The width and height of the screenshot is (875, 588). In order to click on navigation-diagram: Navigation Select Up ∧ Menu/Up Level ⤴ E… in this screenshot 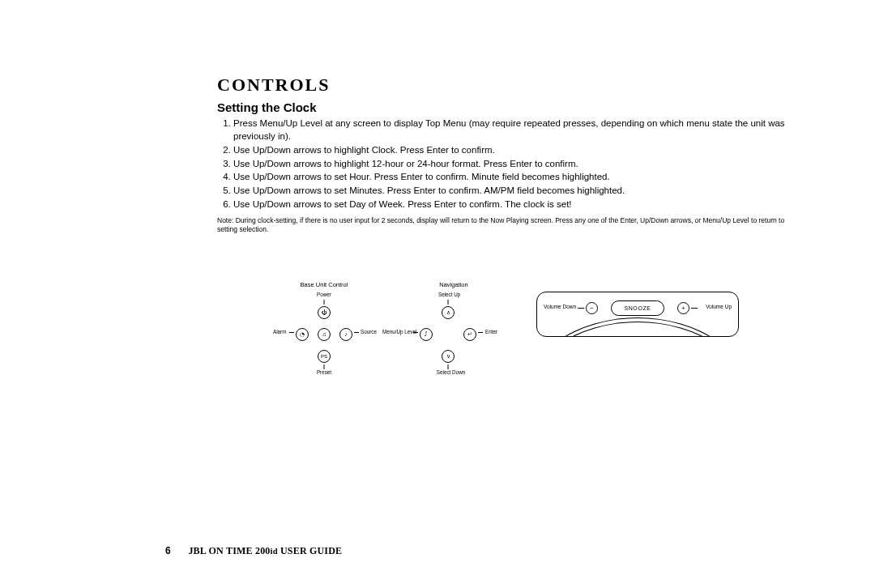, I will do `click(448, 324)`.